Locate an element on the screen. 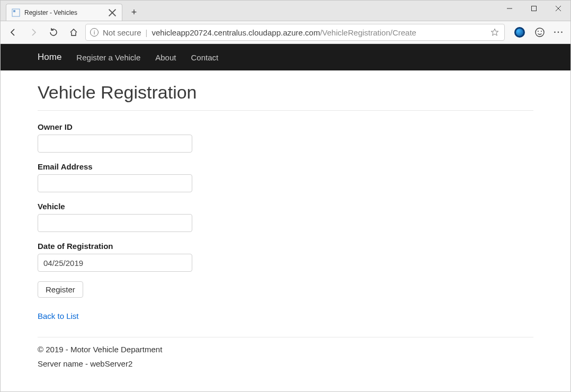  refresh-button is located at coordinates (53, 32).